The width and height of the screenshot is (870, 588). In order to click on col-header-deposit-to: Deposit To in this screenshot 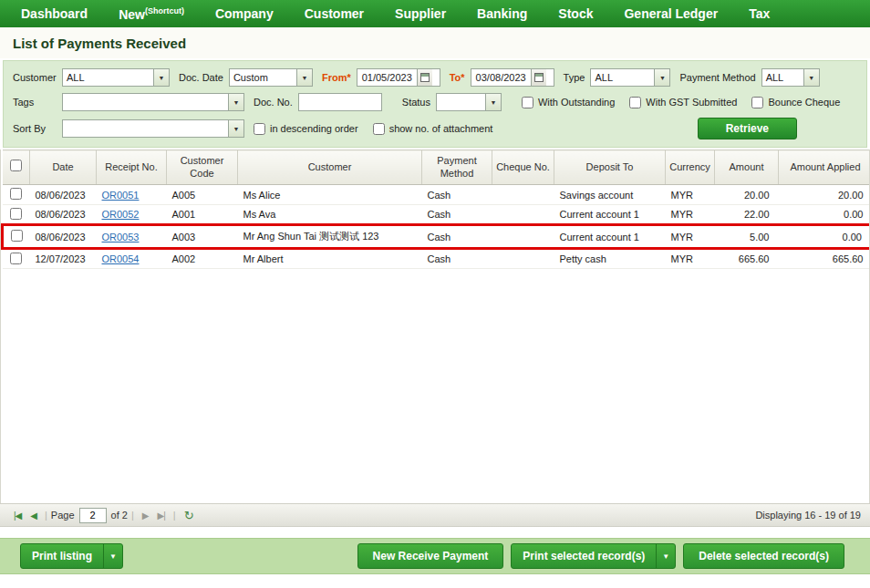, I will do `click(610, 168)`.